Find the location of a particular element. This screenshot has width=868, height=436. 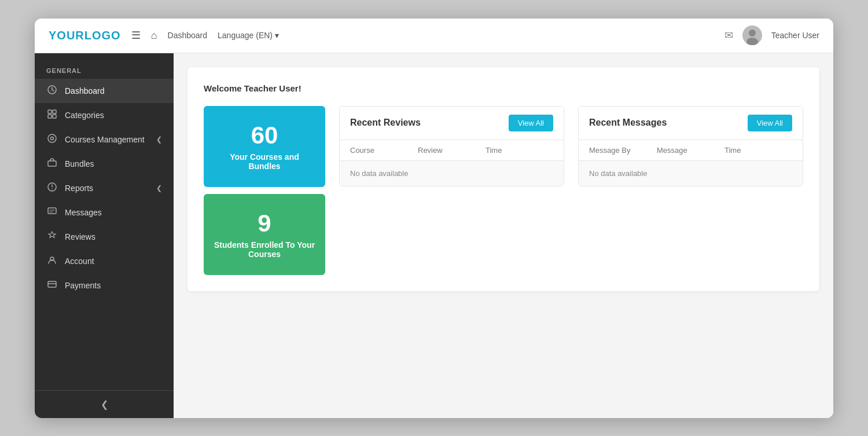

sidebar-item-payments: Payments is located at coordinates (104, 285).